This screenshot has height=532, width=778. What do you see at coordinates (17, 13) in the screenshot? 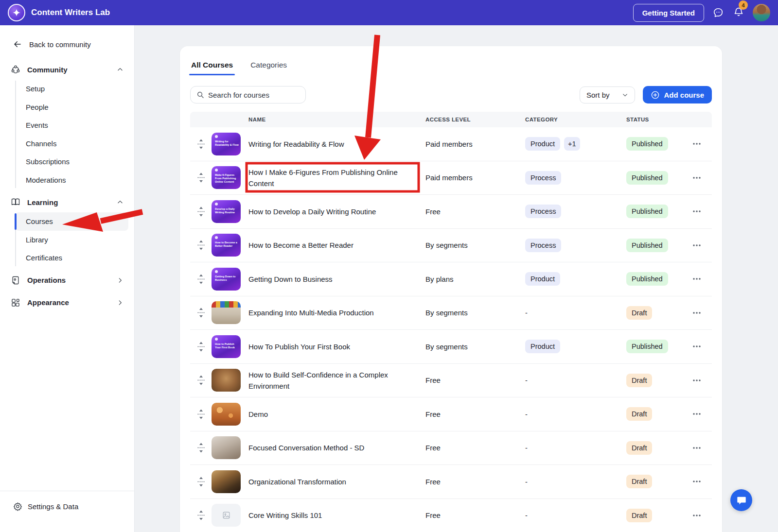
I see `community-logo` at bounding box center [17, 13].